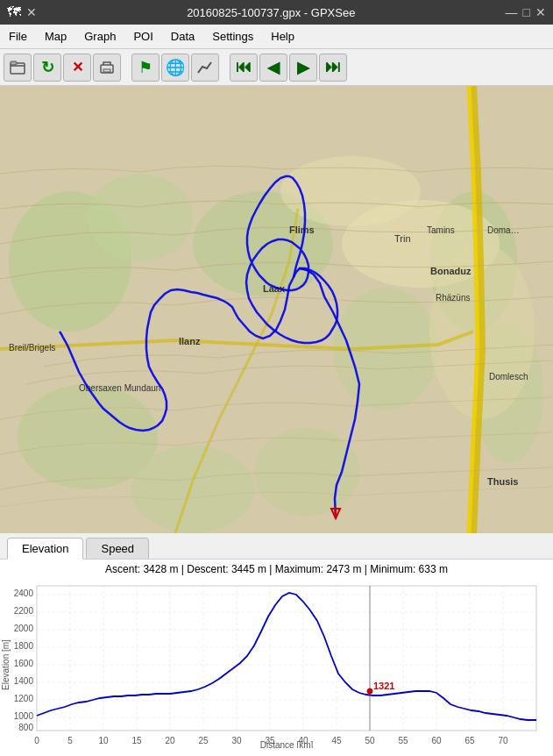 The image size is (553, 756). I want to click on svg-text: 10, so click(103, 740).